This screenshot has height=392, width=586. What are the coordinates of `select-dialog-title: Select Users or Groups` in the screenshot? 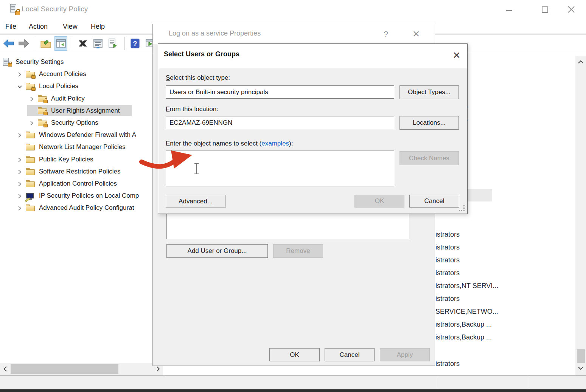 It's located at (202, 54).